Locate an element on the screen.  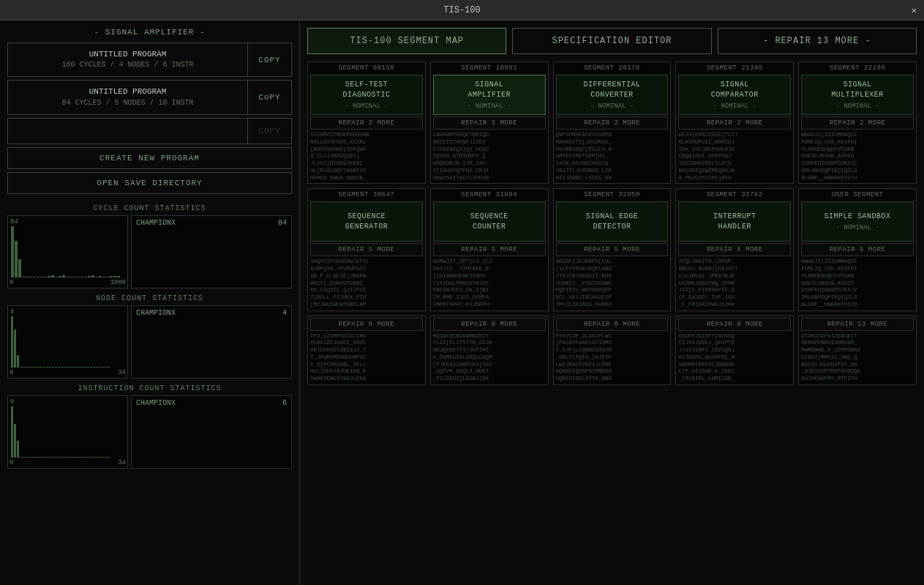
stats-section: CYCLE COUNT STATISTICS 84 0 1000 CHAMPIO… is located at coordinates (149, 337).